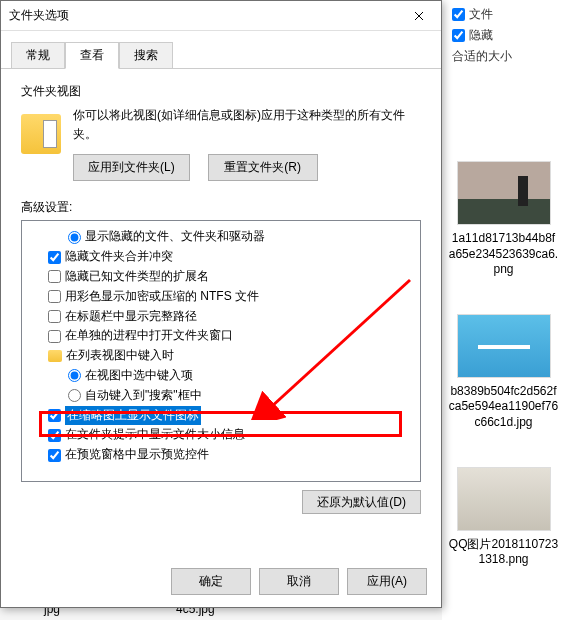  What do you see at coordinates (119, 257) in the screenshot?
I see `tree-item-label-1: 隐藏文件夹合并冲突` at bounding box center [119, 257].